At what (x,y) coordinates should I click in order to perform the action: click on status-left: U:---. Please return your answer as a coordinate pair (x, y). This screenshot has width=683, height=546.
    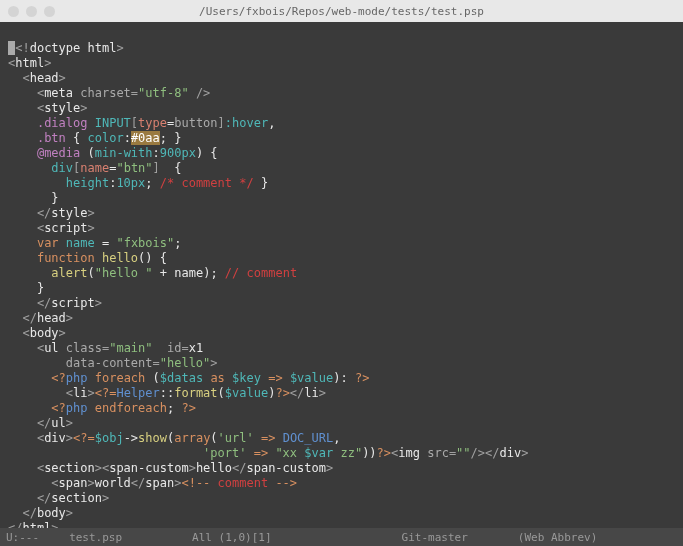
    Looking at the image, I should click on (22, 538).